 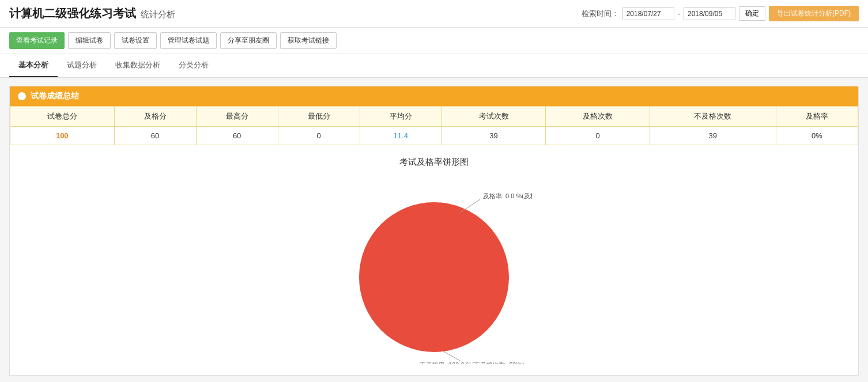 I want to click on date-end-input, so click(x=710, y=14).